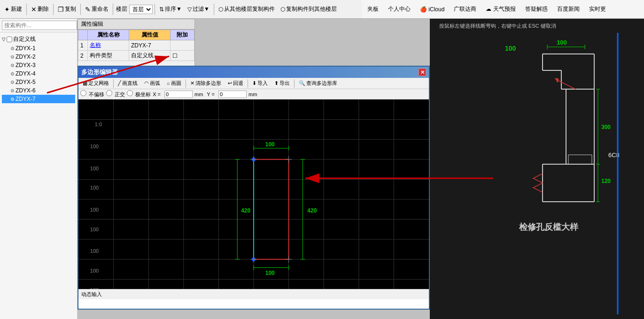  Describe the element at coordinates (247, 9) in the screenshot. I see `copy-from-floor-button: ⬡ 从其他楼层复制构件` at that location.